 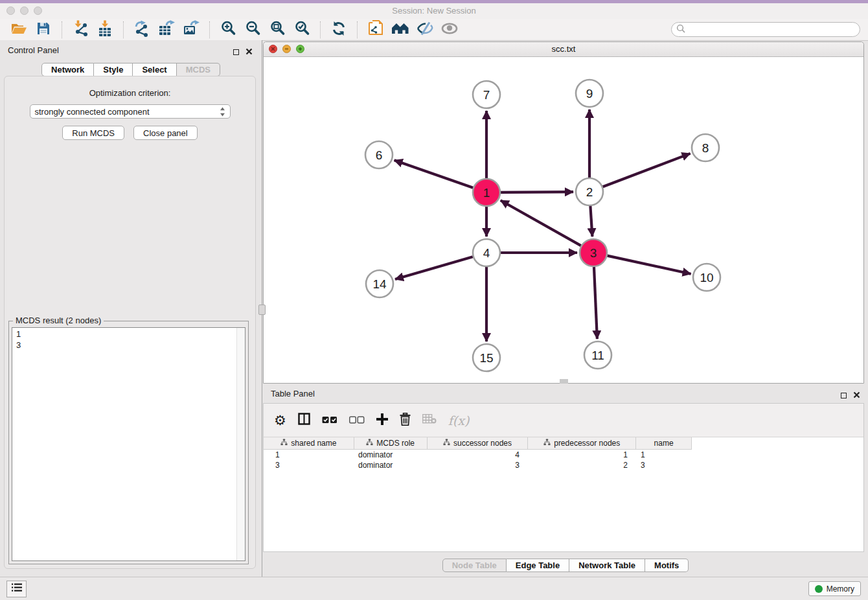 What do you see at coordinates (130, 111) in the screenshot?
I see `optimization-criterion-select: strongly connected component` at bounding box center [130, 111].